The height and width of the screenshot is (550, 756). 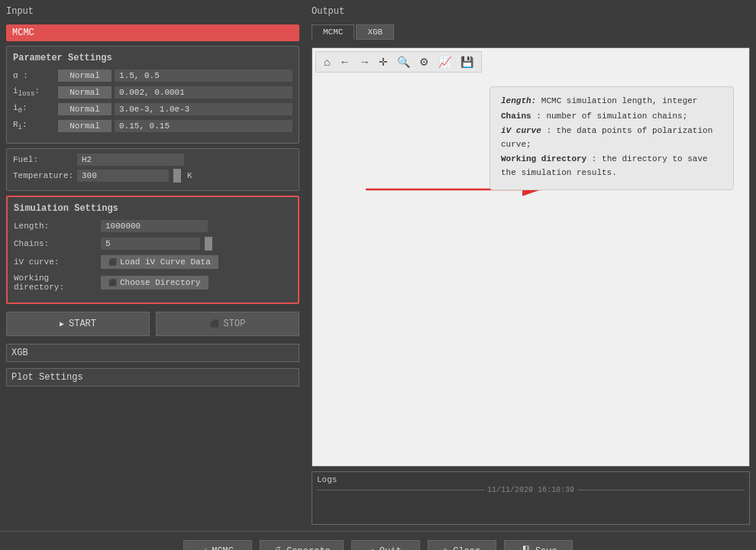 What do you see at coordinates (56, 244) in the screenshot?
I see `chains-label: Chains:` at bounding box center [56, 244].